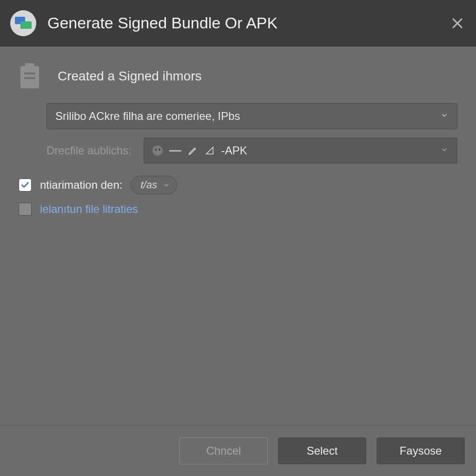 The width and height of the screenshot is (476, 476). I want to click on select-button: Select, so click(322, 451).